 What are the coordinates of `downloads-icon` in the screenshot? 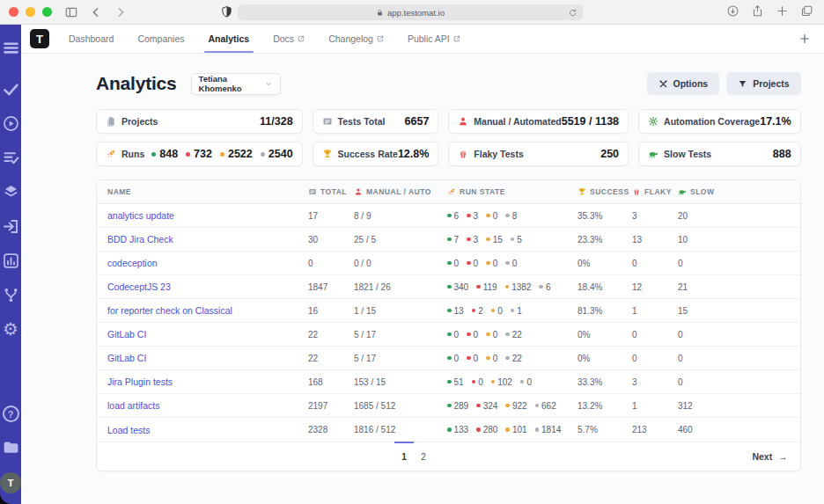 It's located at (732, 11).